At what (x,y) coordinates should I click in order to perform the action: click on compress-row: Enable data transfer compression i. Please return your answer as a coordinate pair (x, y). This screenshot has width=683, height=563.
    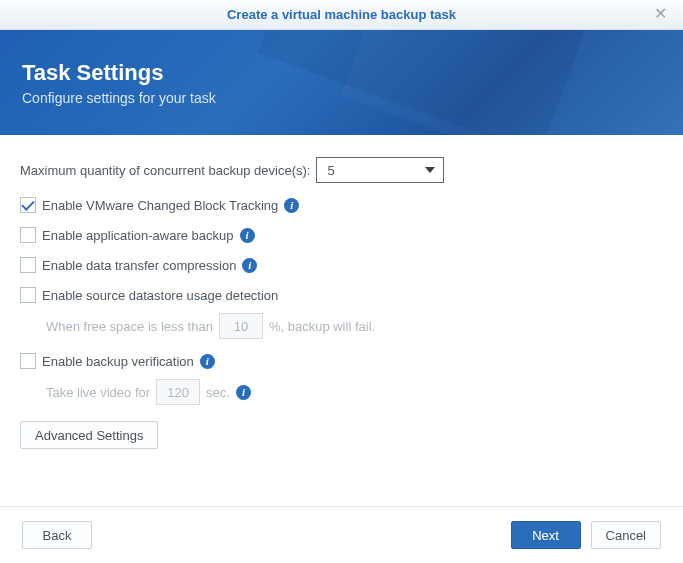
    Looking at the image, I should click on (342, 265).